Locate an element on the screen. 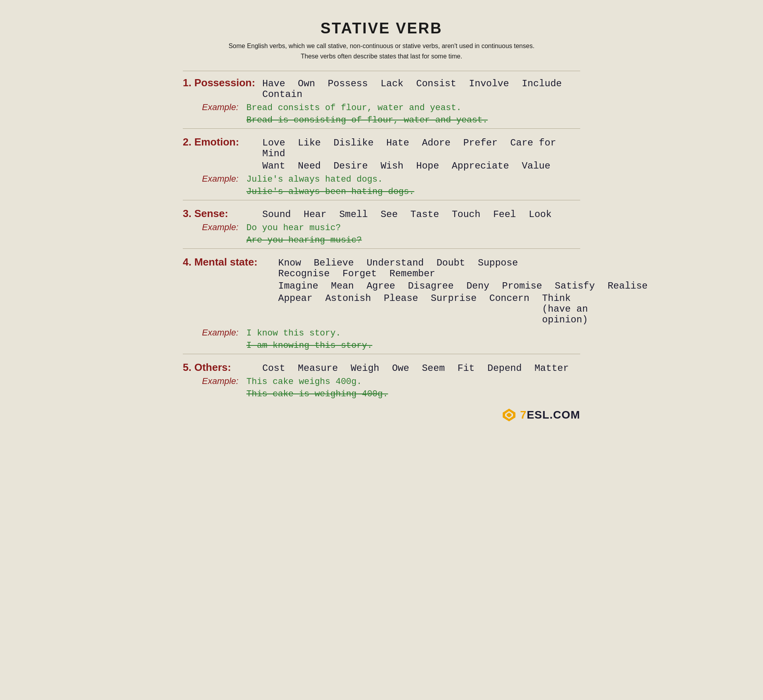 The width and height of the screenshot is (763, 700). verbs-row-0-mental-state: KnowBelieveUnderstandDoubtSupposeRecogni… is located at coordinates (429, 268).